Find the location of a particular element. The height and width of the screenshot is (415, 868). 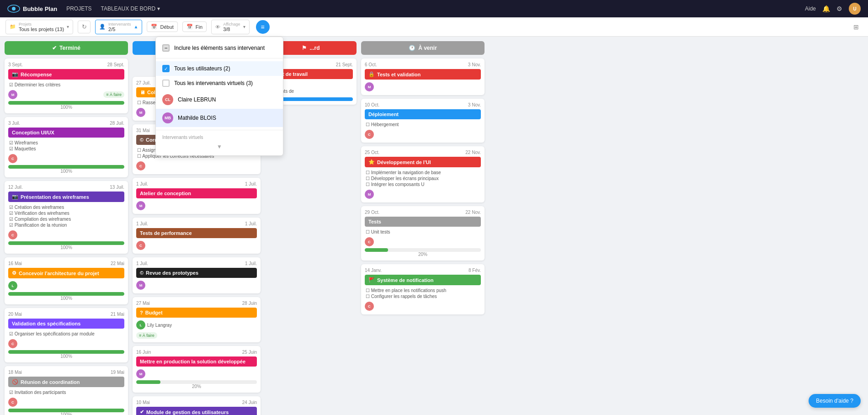

refresh-icon: ↻ is located at coordinates (84, 27).